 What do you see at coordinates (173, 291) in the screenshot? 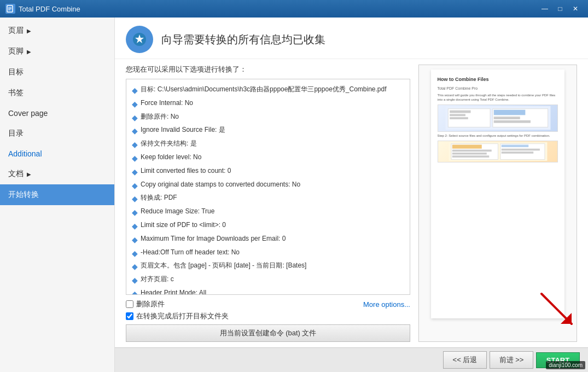
I see `list-item-text: Header Print Mode: All` at bounding box center [173, 291].